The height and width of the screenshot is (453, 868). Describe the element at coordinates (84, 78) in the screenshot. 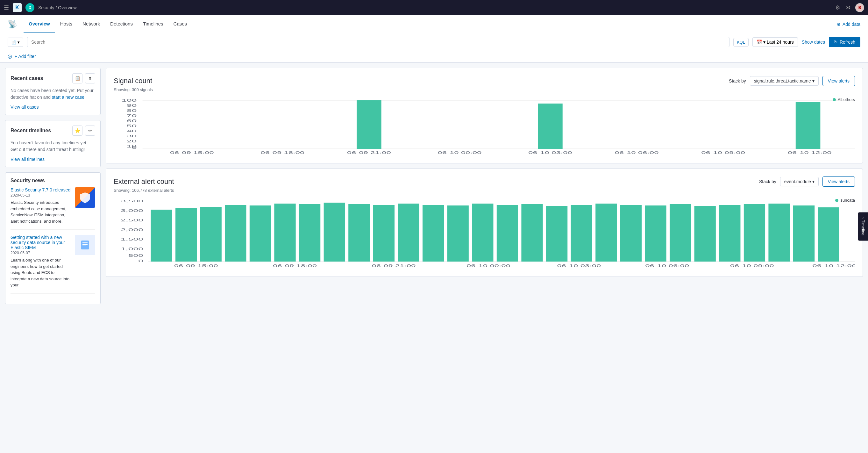

I see `recent-cases-icons: 📋 ⬆` at that location.